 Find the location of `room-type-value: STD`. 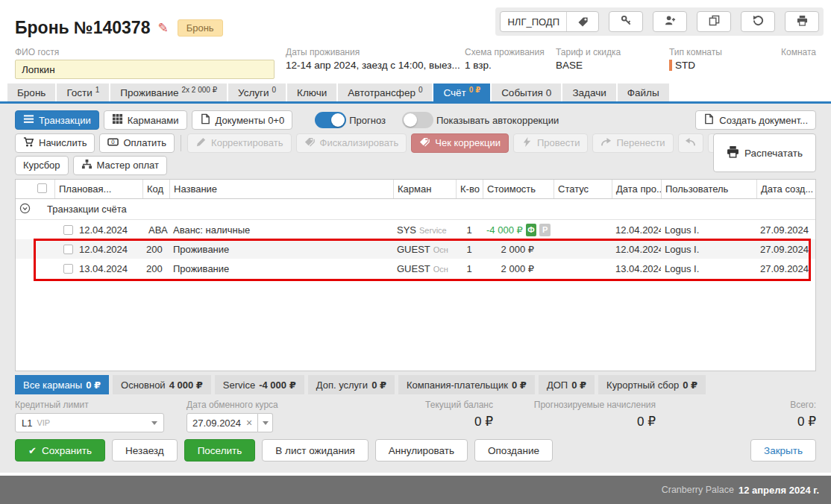

room-type-value: STD is located at coordinates (685, 66).